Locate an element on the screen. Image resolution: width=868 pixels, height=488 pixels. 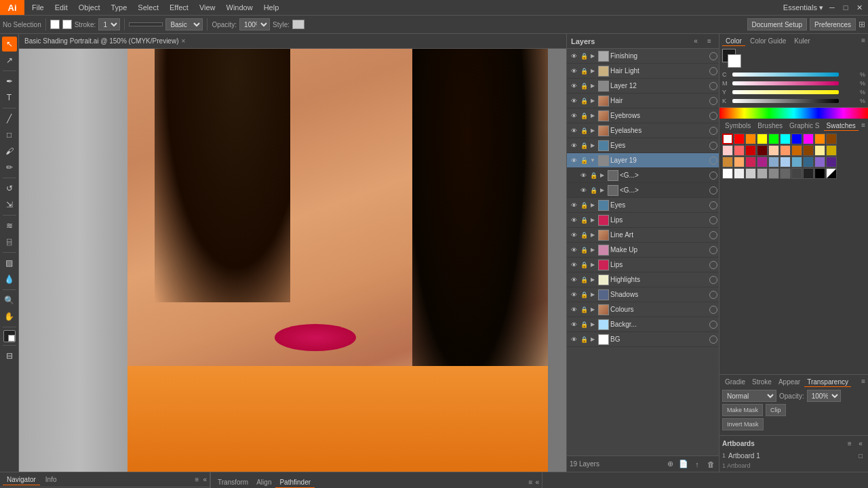
gradient-tool: ▨ is located at coordinates (9, 263).